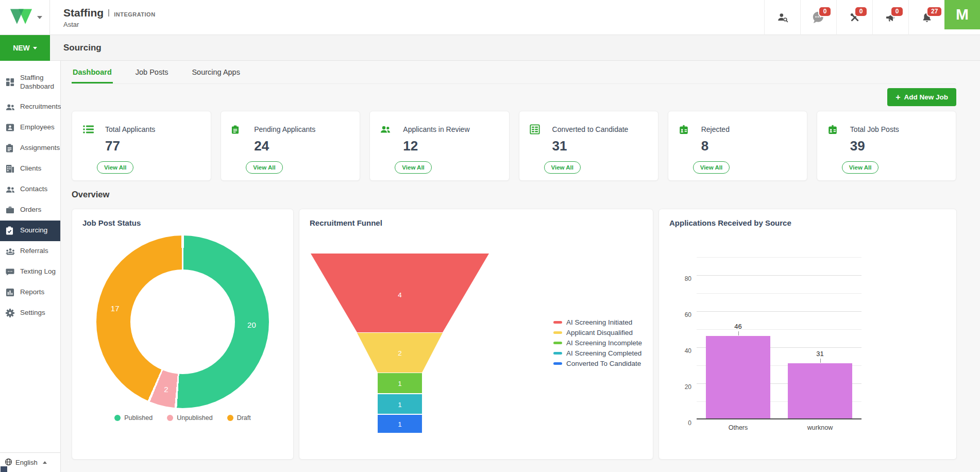 This screenshot has width=980, height=472. Describe the element at coordinates (515, 48) in the screenshot. I see `section-title-bar: Sourcing` at that location.